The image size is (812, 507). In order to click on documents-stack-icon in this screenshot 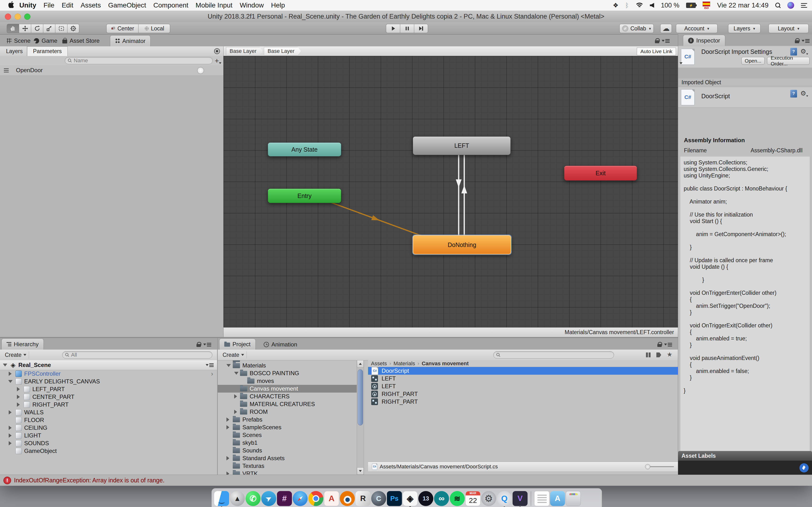, I will do `click(542, 498)`.